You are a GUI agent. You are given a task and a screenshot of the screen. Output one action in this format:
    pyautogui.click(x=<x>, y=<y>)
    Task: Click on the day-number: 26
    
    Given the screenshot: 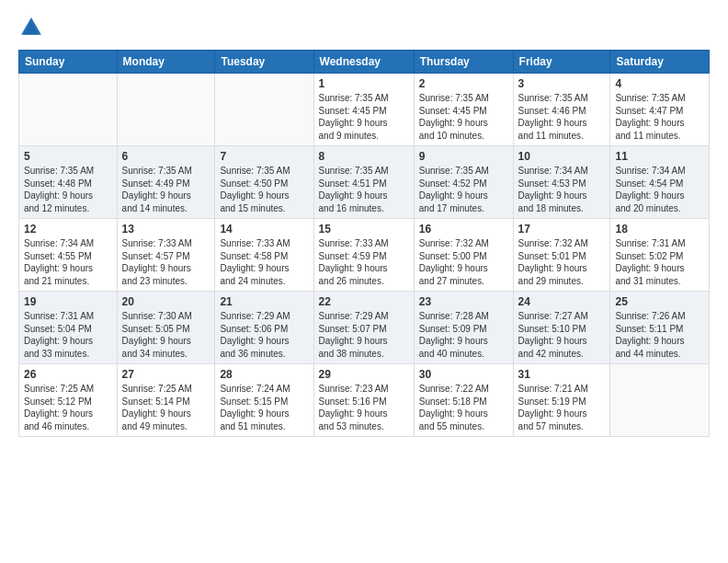 What is the action you would take?
    pyautogui.click(x=68, y=374)
    